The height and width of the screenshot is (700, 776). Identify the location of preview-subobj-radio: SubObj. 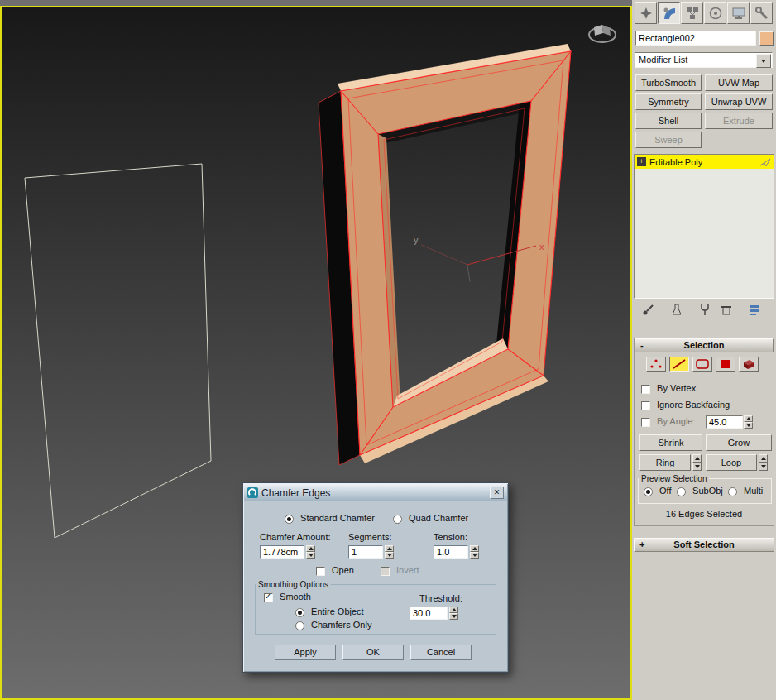
(700, 491).